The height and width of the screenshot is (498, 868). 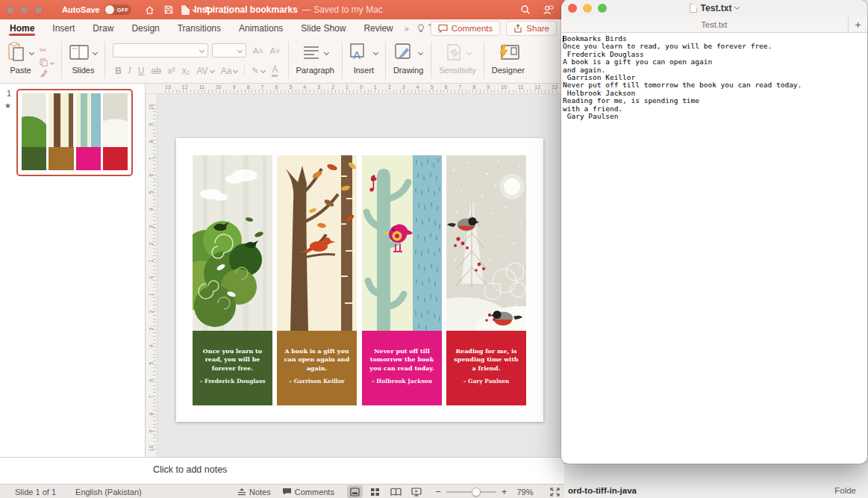 What do you see at coordinates (357, 55) in the screenshot?
I see `svg-text: A` at bounding box center [357, 55].